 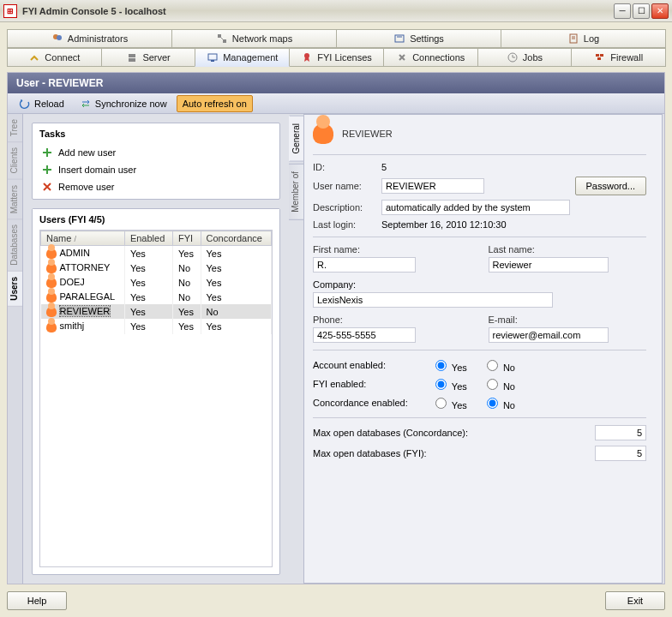 What do you see at coordinates (15, 290) in the screenshot?
I see `left-tab-users: Users` at bounding box center [15, 290].